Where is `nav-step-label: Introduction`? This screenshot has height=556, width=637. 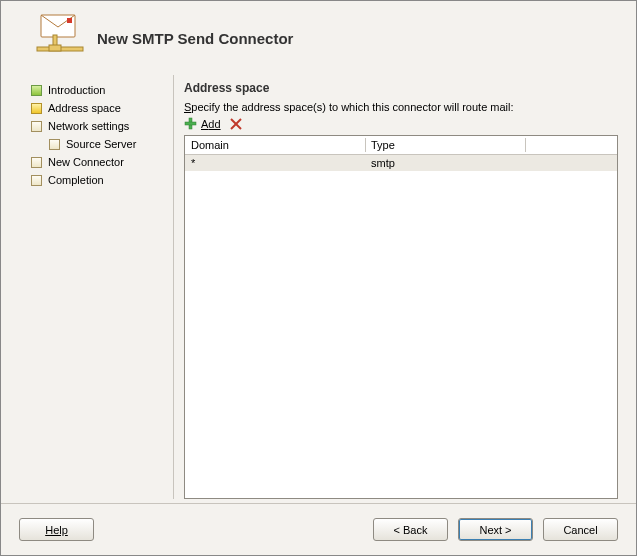 nav-step-label: Introduction is located at coordinates (76, 90).